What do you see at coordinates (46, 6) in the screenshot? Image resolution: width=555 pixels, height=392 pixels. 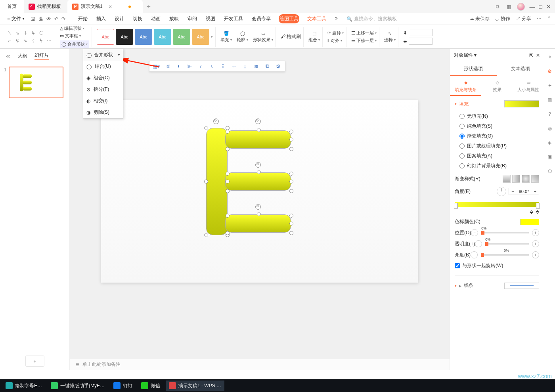 I see `tab-templates: 找稻壳模板` at bounding box center [46, 6].